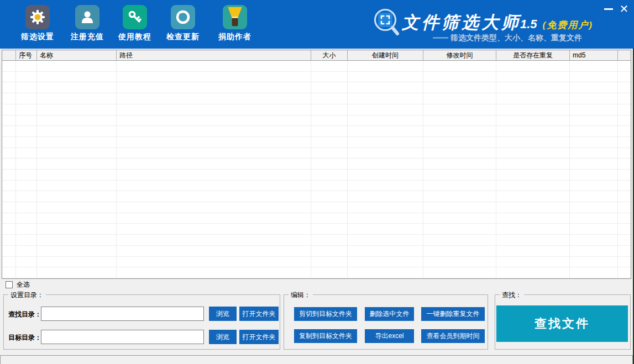 This screenshot has width=634, height=364. Describe the element at coordinates (507, 38) in the screenshot. I see `app-subtitle: —— 筛选文件类型、大小、名称、重复文件` at that location.